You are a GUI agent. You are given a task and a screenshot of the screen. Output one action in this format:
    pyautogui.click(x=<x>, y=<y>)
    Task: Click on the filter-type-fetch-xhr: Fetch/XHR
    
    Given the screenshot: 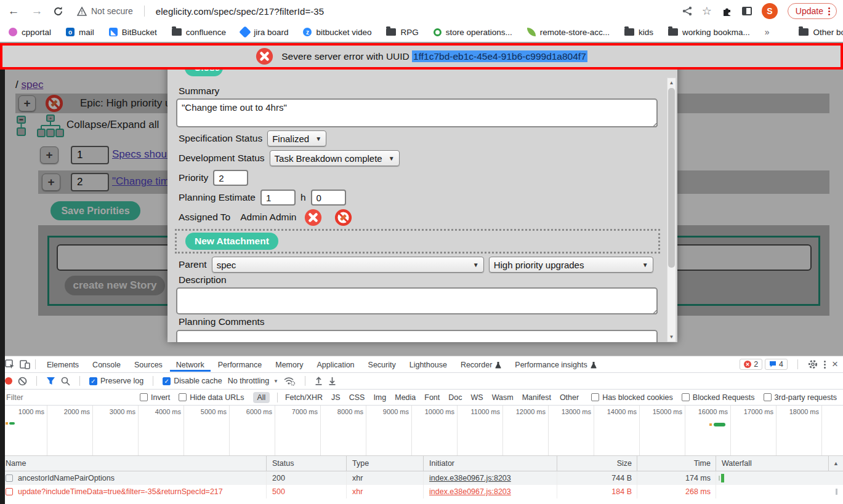 What is the action you would take?
    pyautogui.click(x=304, y=398)
    